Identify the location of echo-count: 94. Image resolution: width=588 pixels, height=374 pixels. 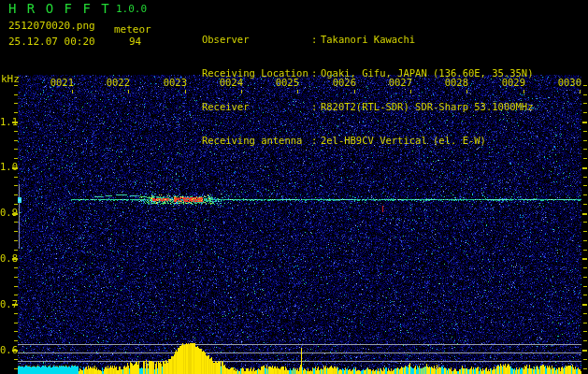
(135, 42).